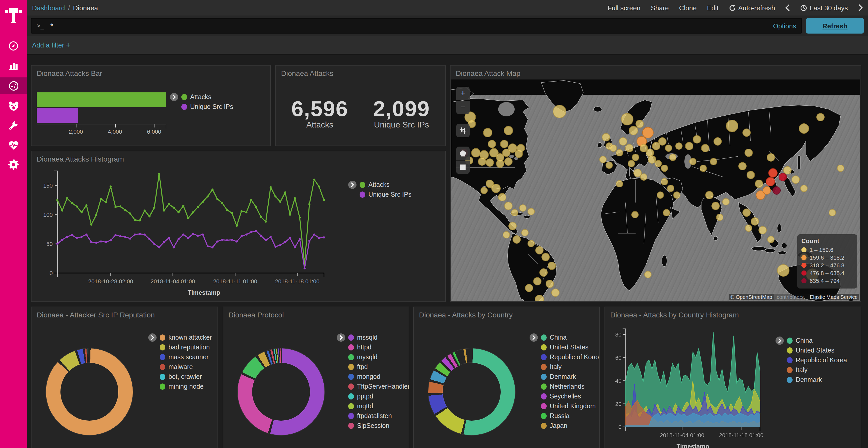 This screenshot has height=448, width=868. Describe the element at coordinates (463, 94) in the screenshot. I see `map-zoom-in-button: +` at that location.